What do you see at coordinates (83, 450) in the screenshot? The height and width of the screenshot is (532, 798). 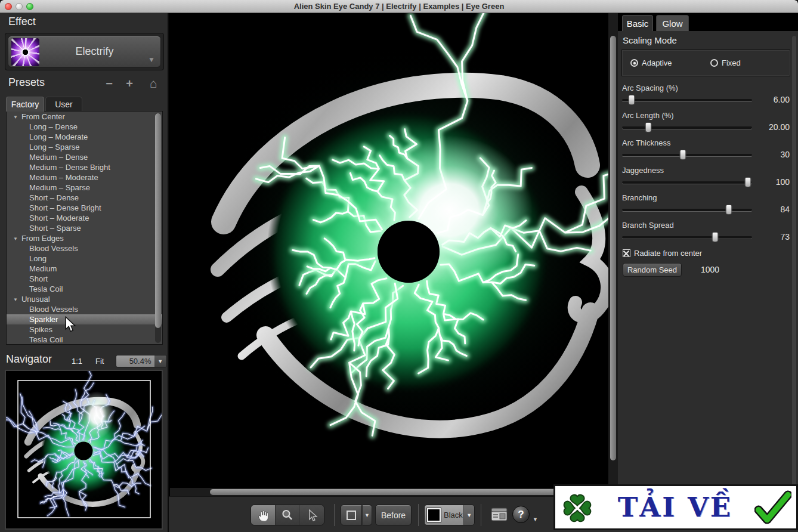 I see `navigator-thumbnail-image` at bounding box center [83, 450].